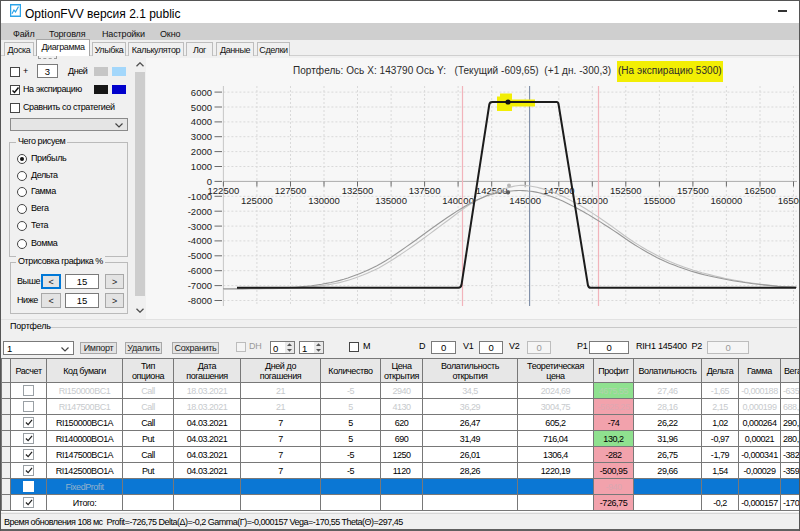 This screenshot has height=531, width=800. Describe the element at coordinates (200, 212) in the screenshot. I see `svg-text: -2000` at that location.